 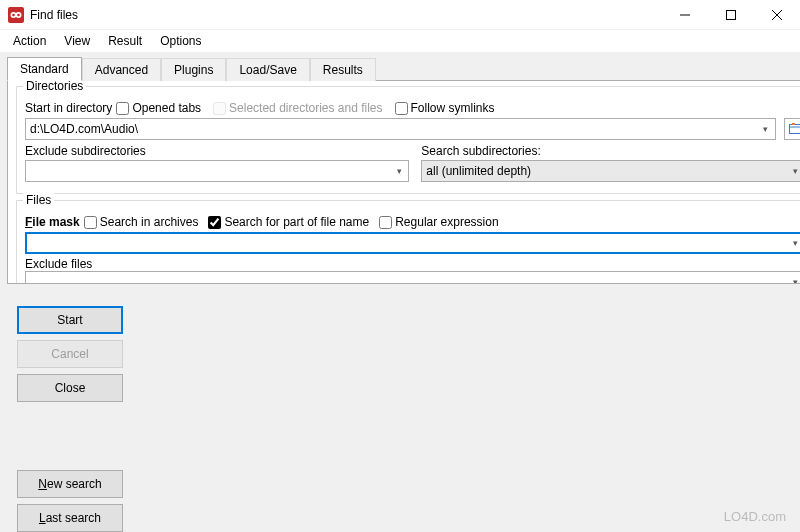 What do you see at coordinates (142, 222) in the screenshot?
I see `search-archives-checkbox: Search in archives` at bounding box center [142, 222].